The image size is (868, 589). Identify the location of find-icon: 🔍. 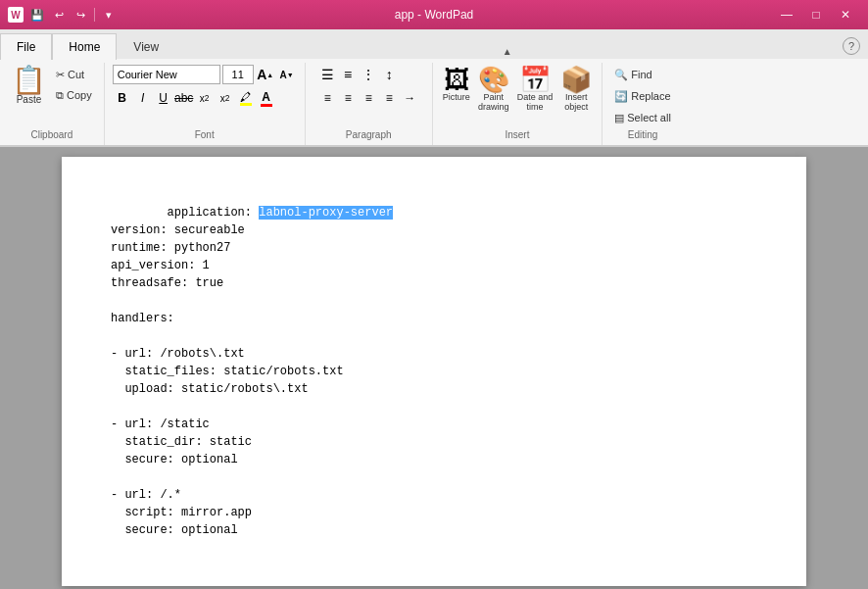
(621, 74).